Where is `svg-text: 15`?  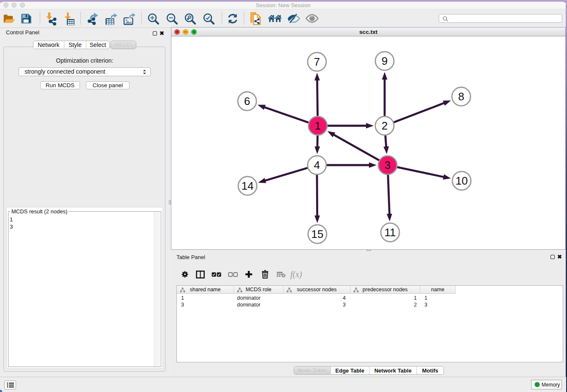 svg-text: 15 is located at coordinates (317, 234).